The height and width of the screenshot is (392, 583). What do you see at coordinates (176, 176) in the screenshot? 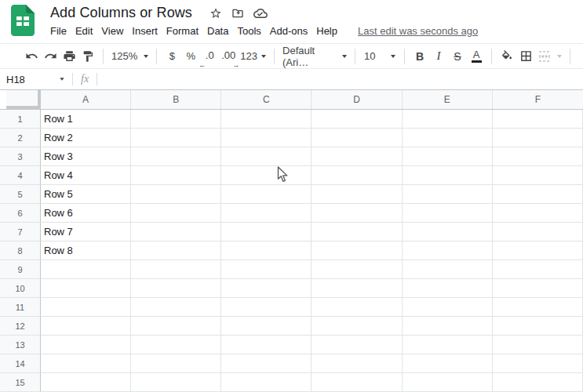
I see `cell-B4` at bounding box center [176, 176].